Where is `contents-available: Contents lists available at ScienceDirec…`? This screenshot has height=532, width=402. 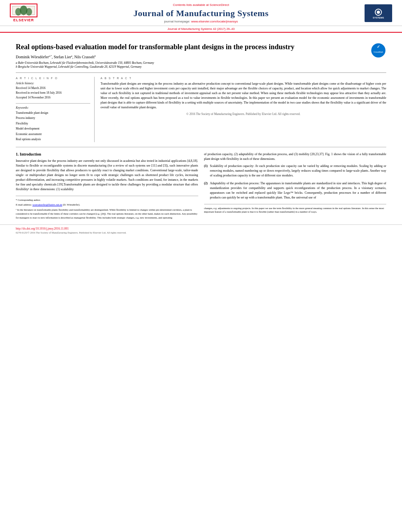
contents-available: Contents lists available at ScienceDirec… is located at coordinates (201, 5).